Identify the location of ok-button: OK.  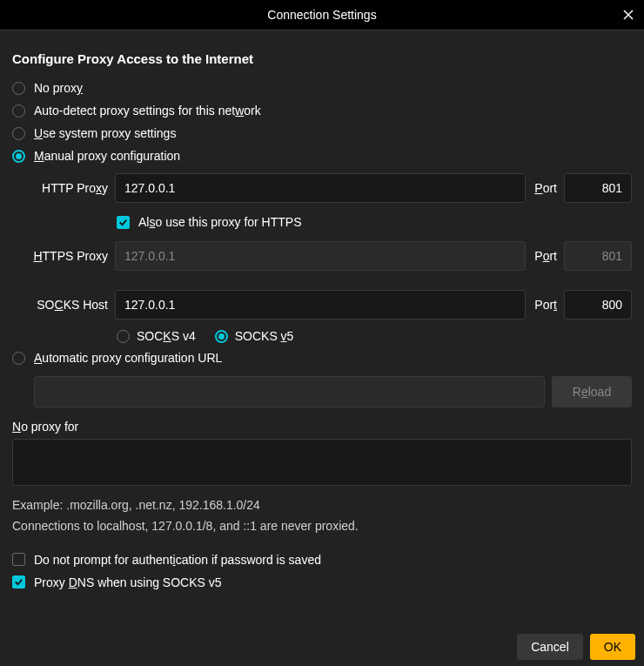
(613, 647).